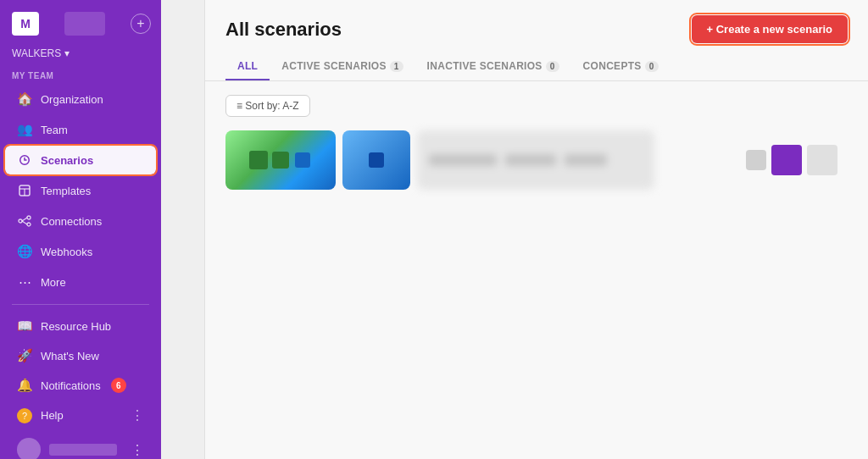 This screenshot has width=868, height=459. What do you see at coordinates (620, 67) in the screenshot?
I see `tab-concepts: CONCEPTS 0` at bounding box center [620, 67].